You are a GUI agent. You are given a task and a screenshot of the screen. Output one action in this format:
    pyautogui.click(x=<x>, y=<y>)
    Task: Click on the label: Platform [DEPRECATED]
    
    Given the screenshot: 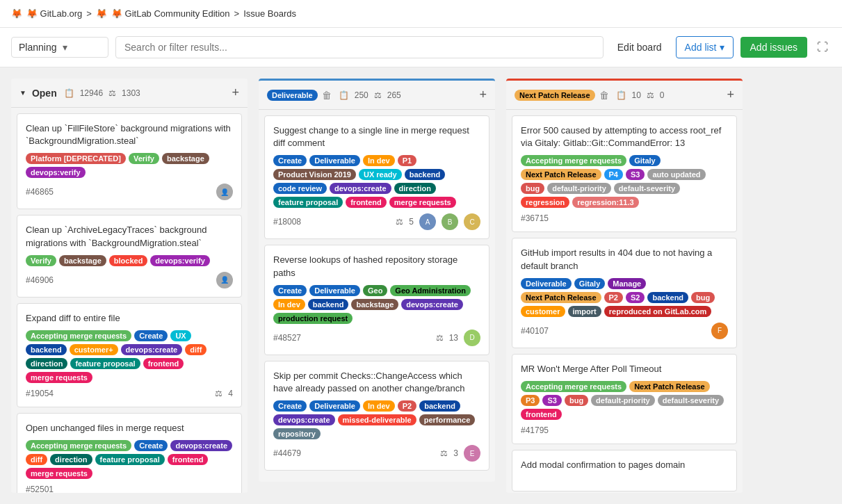 What is the action you would take?
    pyautogui.click(x=76, y=158)
    